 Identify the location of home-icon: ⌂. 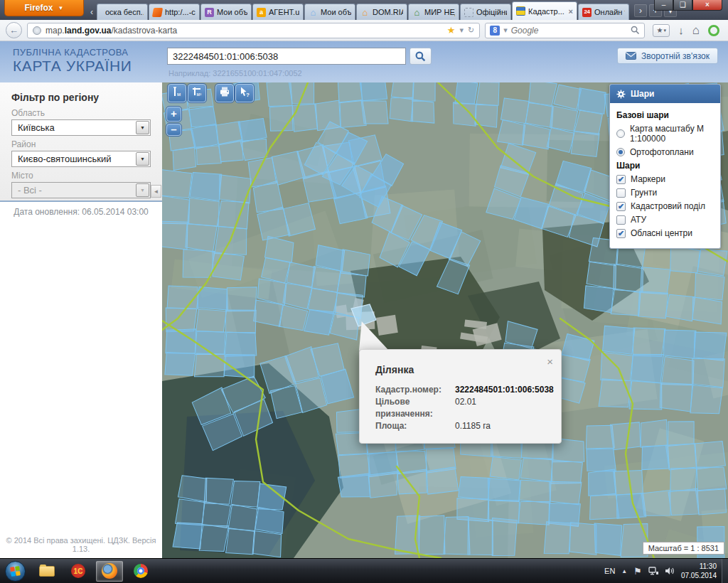
(696, 31).